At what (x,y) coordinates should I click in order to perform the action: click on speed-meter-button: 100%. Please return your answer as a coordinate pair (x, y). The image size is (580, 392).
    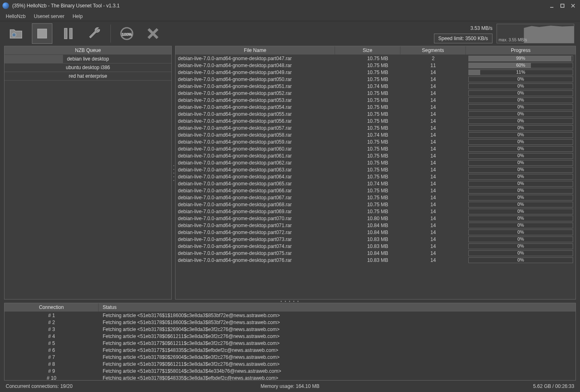
    Looking at the image, I should click on (127, 34).